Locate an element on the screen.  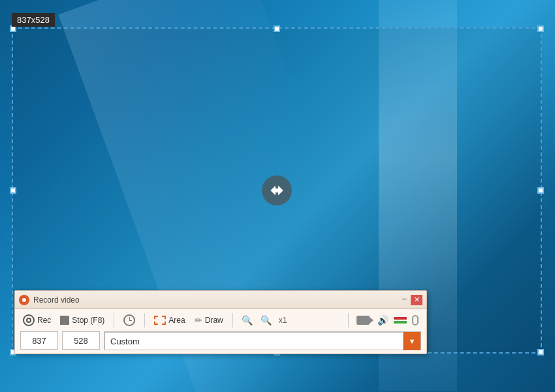
level-green is located at coordinates (400, 322).